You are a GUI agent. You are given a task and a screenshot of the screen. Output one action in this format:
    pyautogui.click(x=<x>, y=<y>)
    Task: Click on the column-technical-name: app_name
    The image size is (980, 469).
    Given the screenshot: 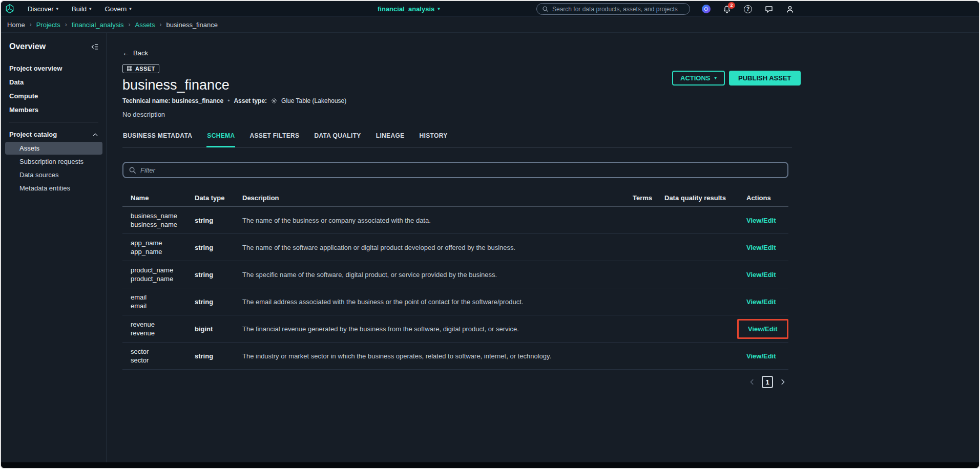 What is the action you would take?
    pyautogui.click(x=161, y=252)
    